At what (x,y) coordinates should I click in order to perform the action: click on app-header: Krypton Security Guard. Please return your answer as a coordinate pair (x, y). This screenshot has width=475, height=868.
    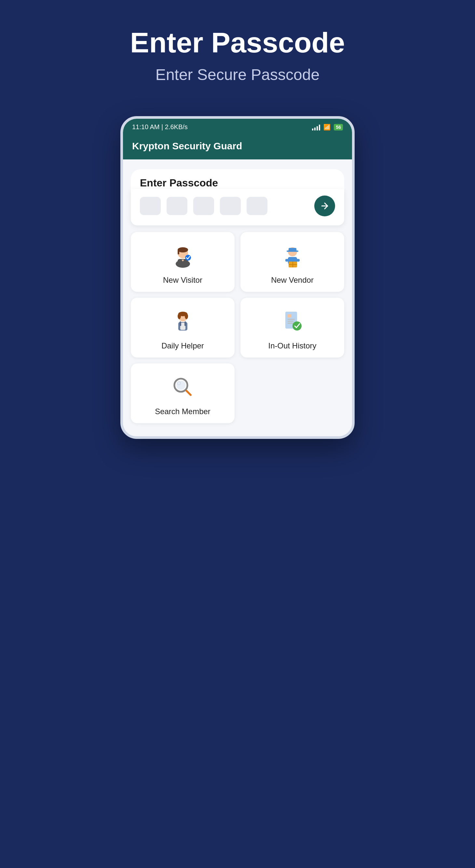
    Looking at the image, I should click on (238, 148).